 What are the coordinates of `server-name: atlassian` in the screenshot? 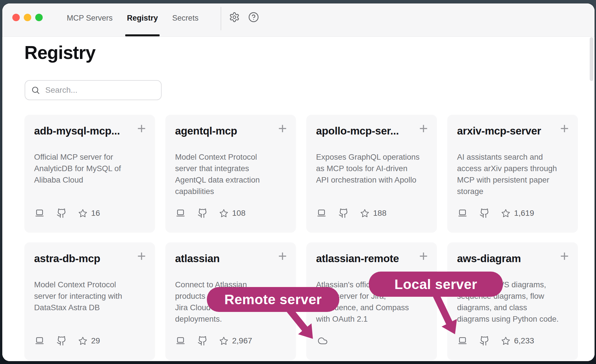 It's located at (197, 259).